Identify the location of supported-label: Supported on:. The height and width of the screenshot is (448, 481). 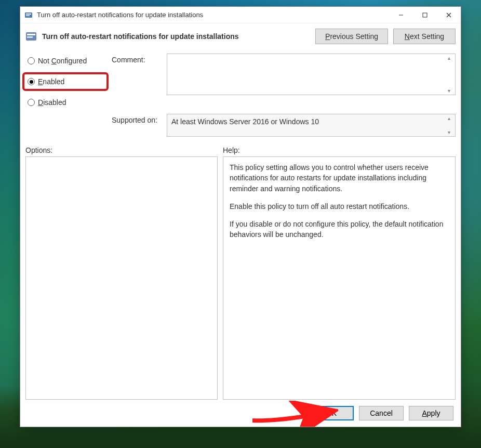
(138, 119).